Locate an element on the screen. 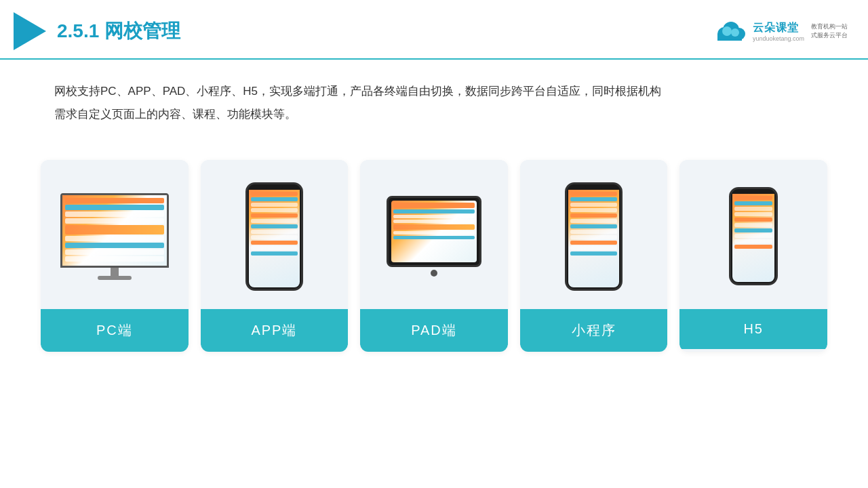 This screenshot has width=868, height=488. miniapp-image-area is located at coordinates (594, 235).